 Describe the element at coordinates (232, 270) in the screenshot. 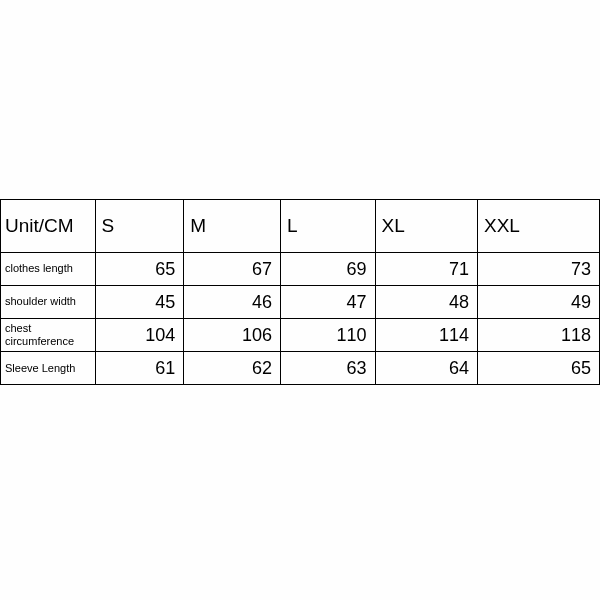

I see `cell-value: 67` at that location.